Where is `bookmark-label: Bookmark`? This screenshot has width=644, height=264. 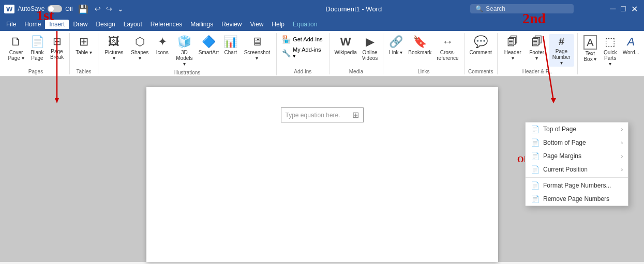 bookmark-label: Bookmark is located at coordinates (420, 53).